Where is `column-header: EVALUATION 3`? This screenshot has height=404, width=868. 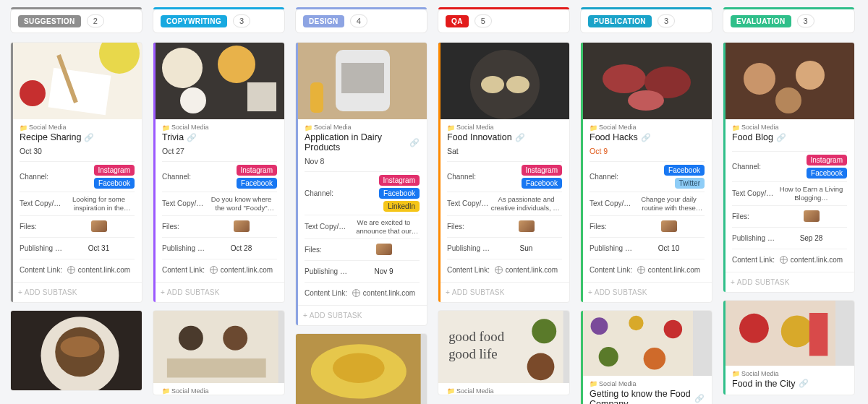 column-header: EVALUATION 3 is located at coordinates (788, 21).